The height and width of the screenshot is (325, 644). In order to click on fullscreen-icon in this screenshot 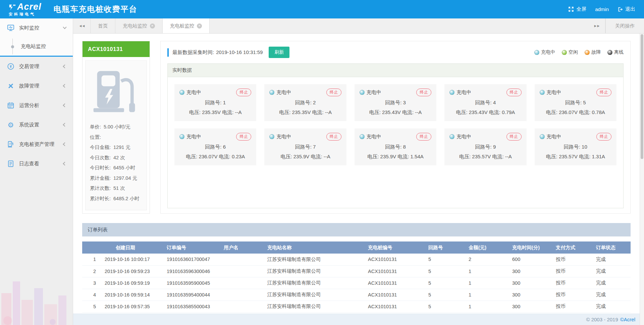, I will do `click(571, 9)`.